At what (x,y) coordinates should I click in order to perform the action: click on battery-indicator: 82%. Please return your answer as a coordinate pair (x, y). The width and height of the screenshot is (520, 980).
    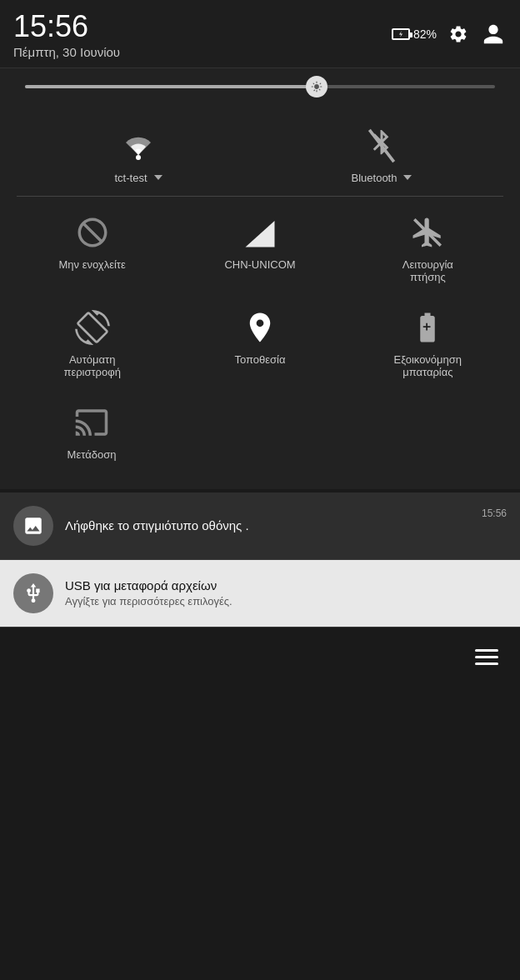
    Looking at the image, I should click on (414, 34).